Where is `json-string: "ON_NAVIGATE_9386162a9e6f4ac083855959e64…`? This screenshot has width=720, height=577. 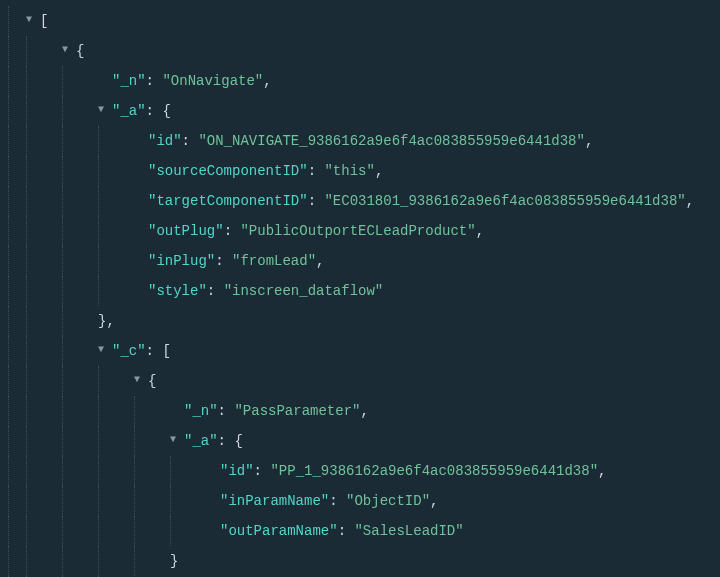
json-string: "ON_NAVIGATE_9386162a9e6f4ac083855959e64… is located at coordinates (391, 141).